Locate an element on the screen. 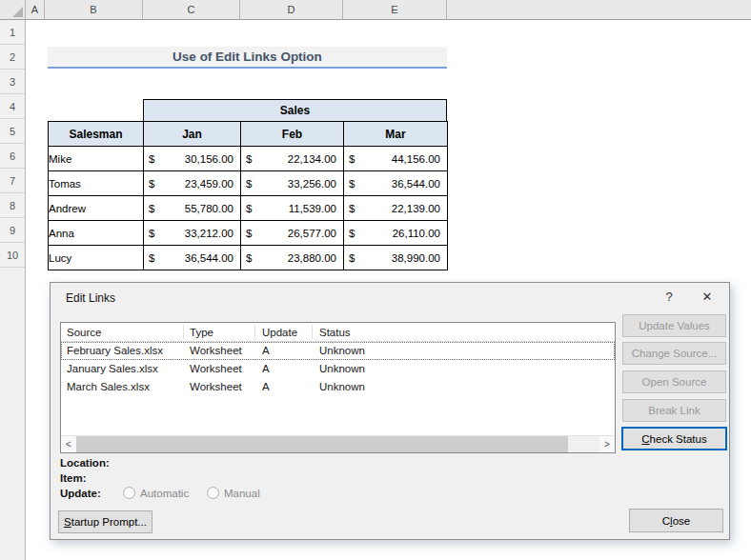  amount: 22,134.00 is located at coordinates (313, 159).